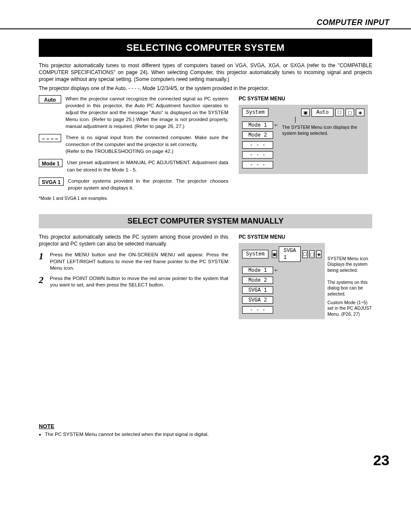 This screenshot has width=411, height=532. I want to click on step-1-text: Press the MENU button and the ON-SCREEN …, so click(139, 262).